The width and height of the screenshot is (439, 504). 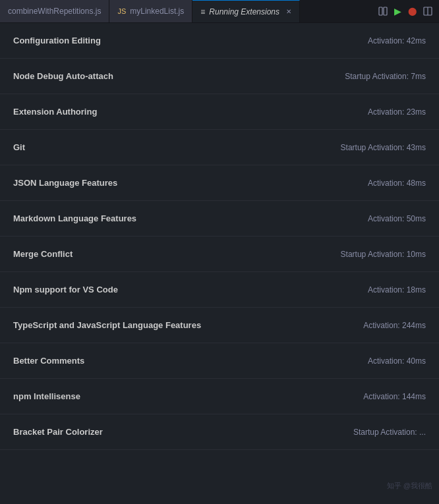 What do you see at coordinates (220, 12) in the screenshot?
I see `tab-bar: combineWithRepetitions.js JS myLinkedLis…` at bounding box center [220, 12].